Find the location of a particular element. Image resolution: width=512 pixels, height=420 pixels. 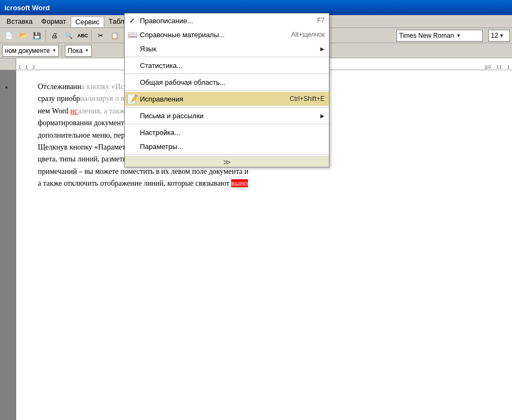

menu-item-settings: Настройка... is located at coordinates (227, 132).